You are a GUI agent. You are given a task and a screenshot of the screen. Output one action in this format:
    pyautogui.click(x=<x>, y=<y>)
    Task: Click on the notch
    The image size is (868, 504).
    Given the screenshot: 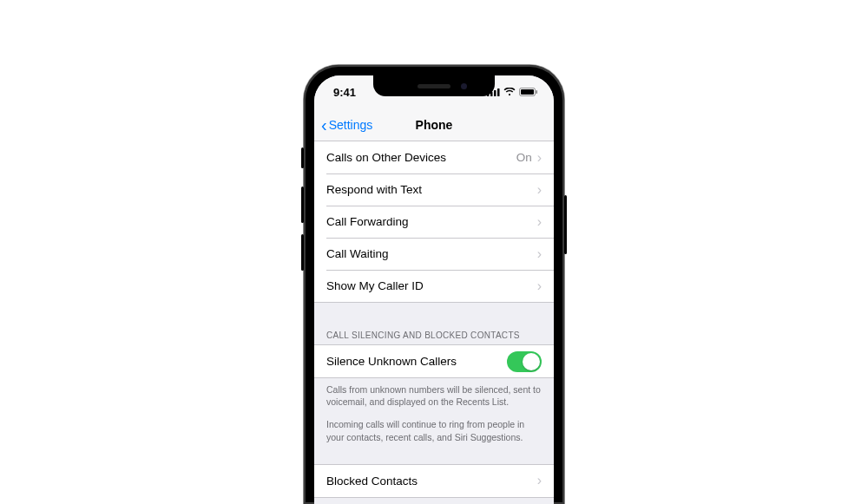 What is the action you would take?
    pyautogui.click(x=434, y=86)
    